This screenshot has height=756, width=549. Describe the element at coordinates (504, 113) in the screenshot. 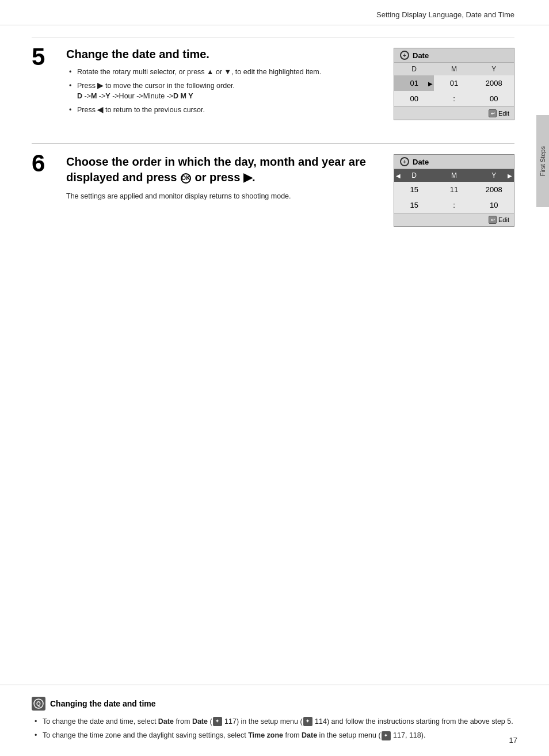

I see `edit-label-1: Edit` at that location.